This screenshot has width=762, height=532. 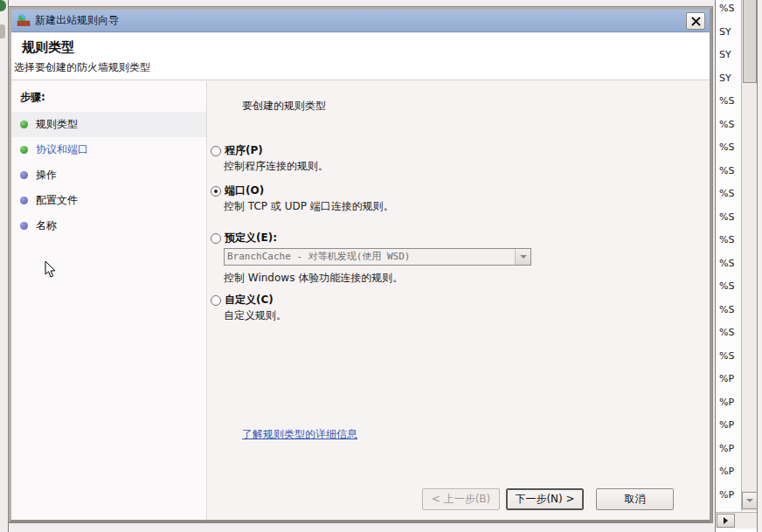 What do you see at coordinates (108, 201) in the screenshot?
I see `step-item-3: 配置文件` at bounding box center [108, 201].